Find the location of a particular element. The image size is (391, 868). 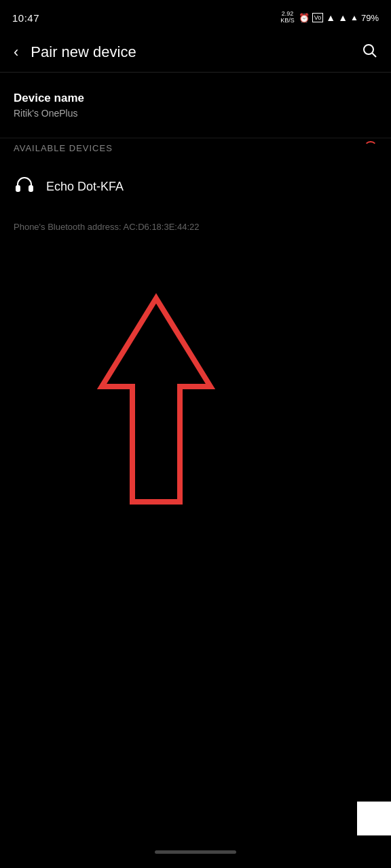

available-devices-label: AVAILABLE DEVICES is located at coordinates (63, 148).